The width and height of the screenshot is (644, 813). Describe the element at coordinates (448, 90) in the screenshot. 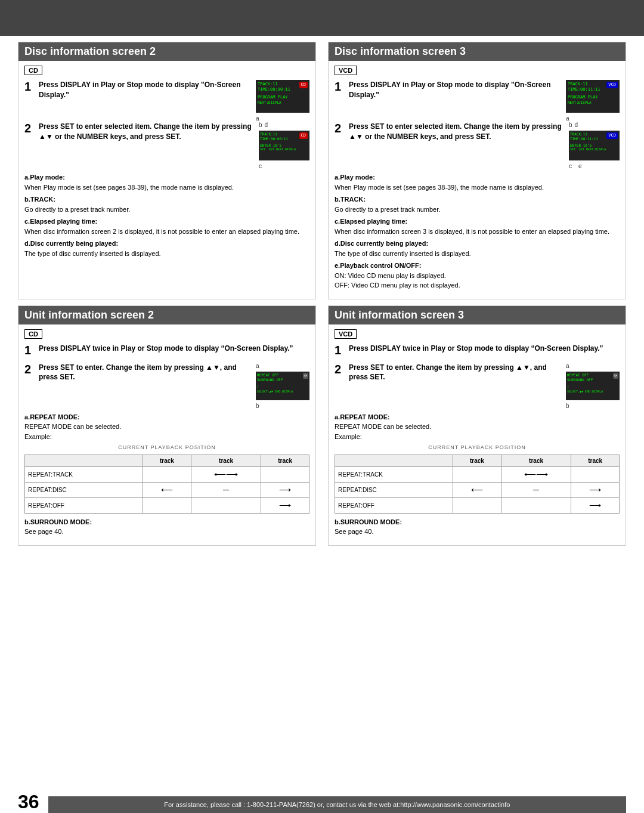

I see `disc3-step1: 1 Press DISPLAY in Play or Stop mode to …` at that location.